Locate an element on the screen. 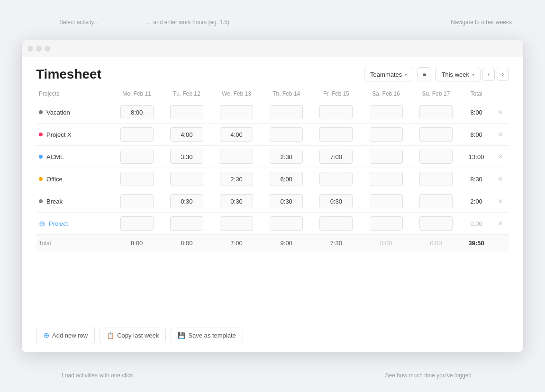  project-name: ACME is located at coordinates (55, 157).